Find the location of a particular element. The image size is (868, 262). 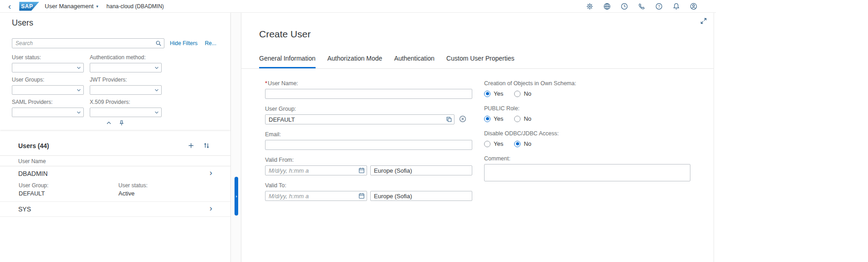

filter-user-status: User status: is located at coordinates (48, 63).